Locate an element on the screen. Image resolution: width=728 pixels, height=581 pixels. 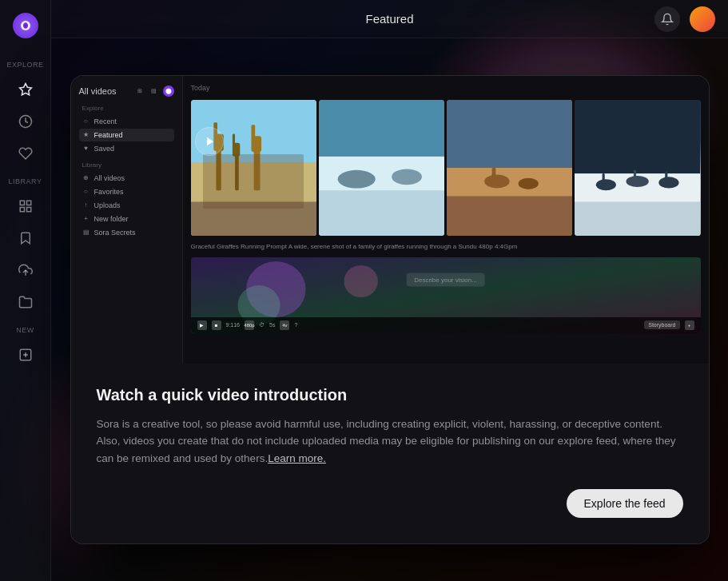
preview-stop-btn: ■ is located at coordinates (217, 325).